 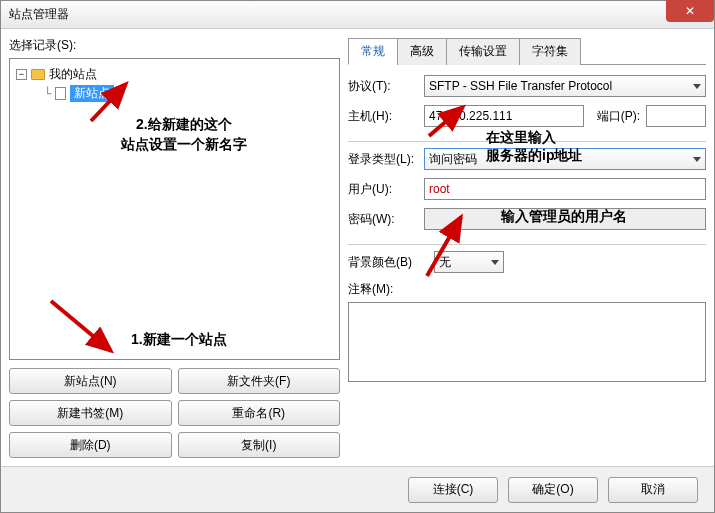 I want to click on password-label: 密码(W):, so click(x=383, y=220).